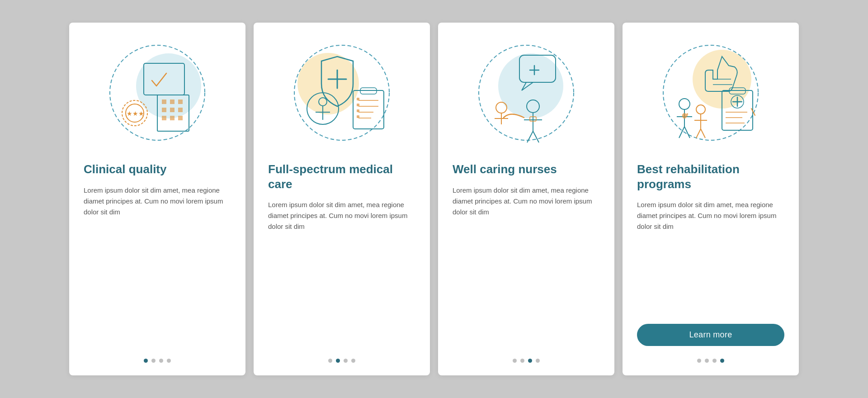  Describe the element at coordinates (526, 95) in the screenshot. I see `card-3-illustration` at that location.